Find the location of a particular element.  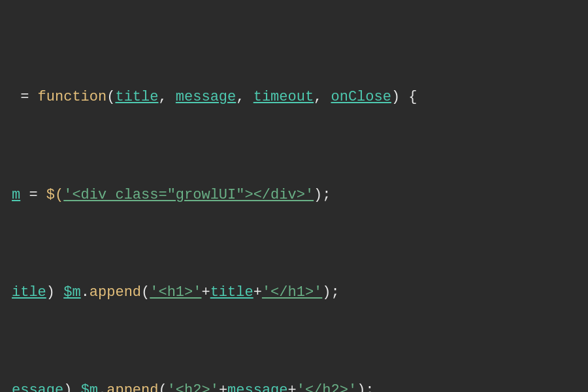

code-line-3: itle) $m.append('<h1>'+title+'</h1>'); is located at coordinates (297, 293).